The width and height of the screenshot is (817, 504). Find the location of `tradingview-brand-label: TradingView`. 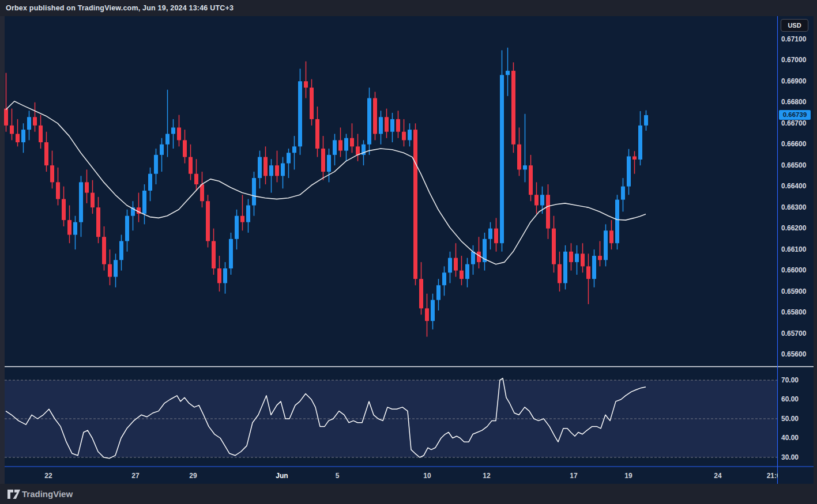

tradingview-brand-label: TradingView is located at coordinates (47, 494).